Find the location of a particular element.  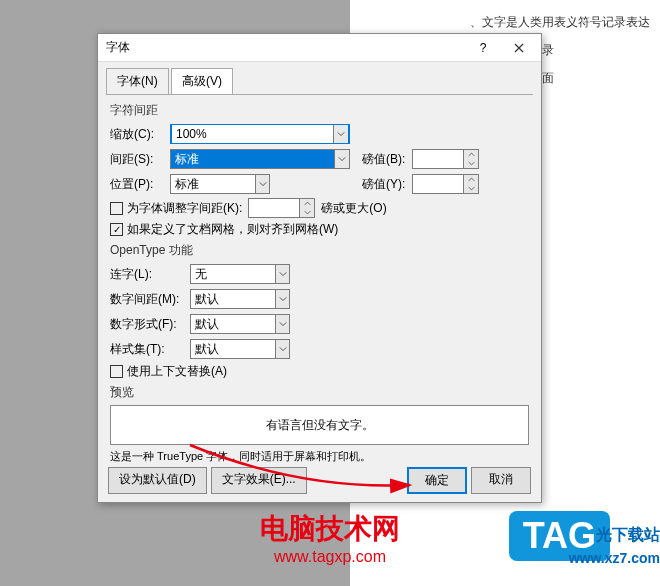

tab-font: 字体(N) is located at coordinates (138, 81).